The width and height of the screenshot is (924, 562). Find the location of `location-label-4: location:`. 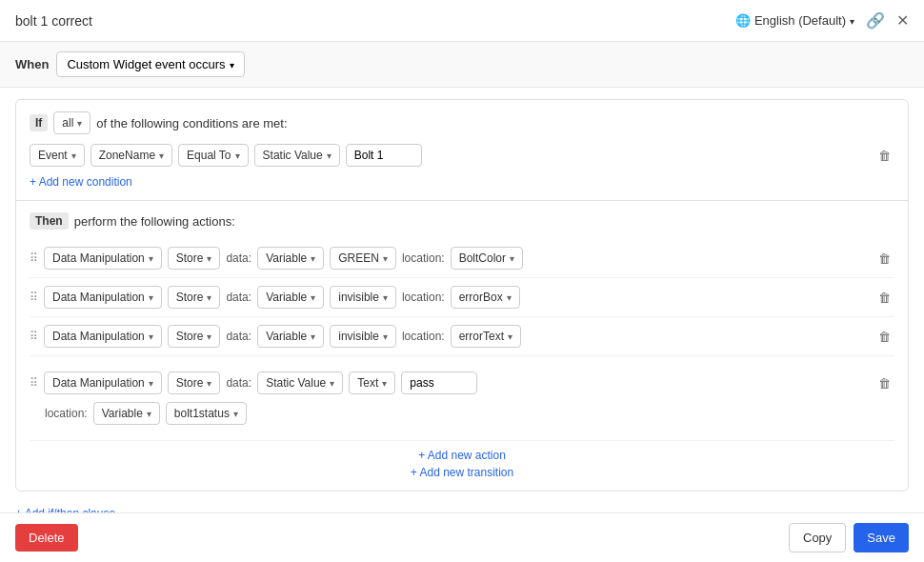

location-label-4: location: is located at coordinates (67, 413).